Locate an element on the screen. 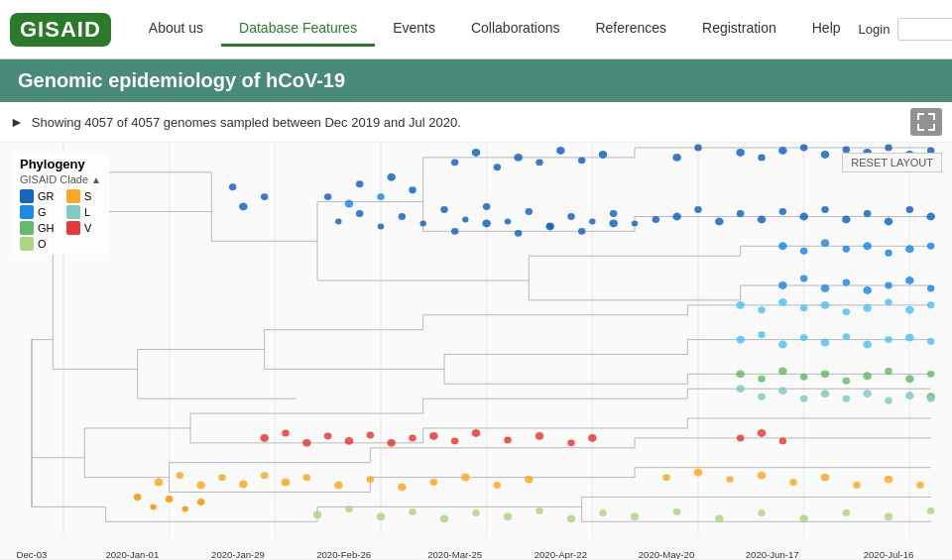 The width and height of the screenshot is (952, 560). nav-help: Help is located at coordinates (827, 30).